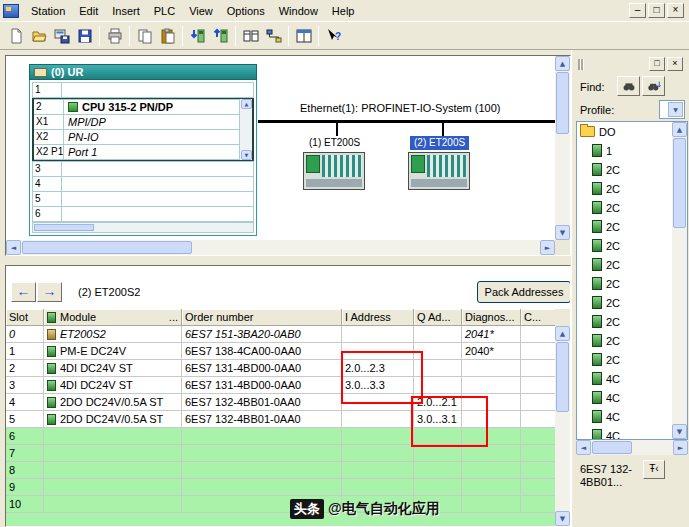 The height and width of the screenshot is (527, 689). What do you see at coordinates (282, 334) in the screenshot?
I see `table-row-0: 0 ET200S2 6ES7 151-3BA20-0AB0 2041*` at bounding box center [282, 334].